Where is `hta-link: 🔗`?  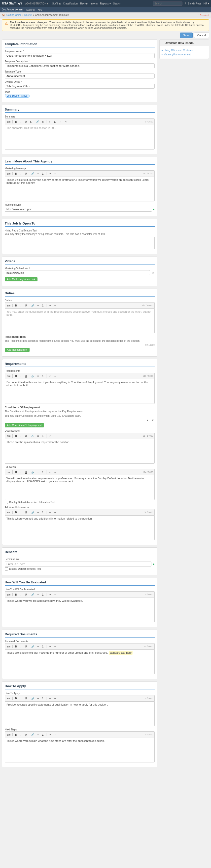
hta-link: 🔗 is located at coordinates (33, 698).